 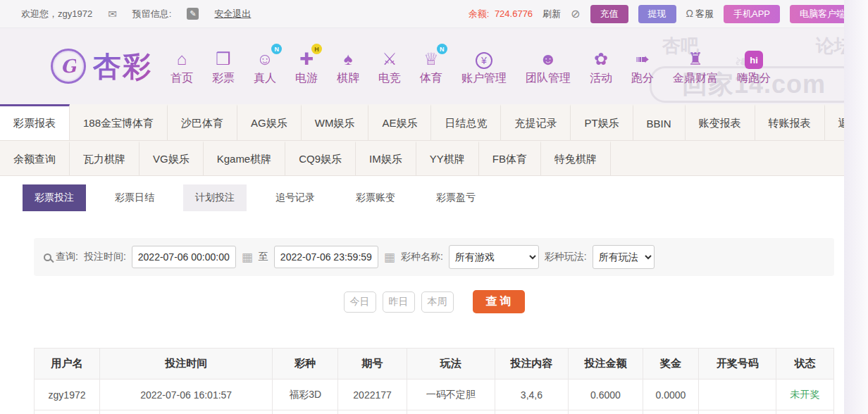 What do you see at coordinates (193, 14) in the screenshot?
I see `edit-pencil-icon: ✎` at bounding box center [193, 14].